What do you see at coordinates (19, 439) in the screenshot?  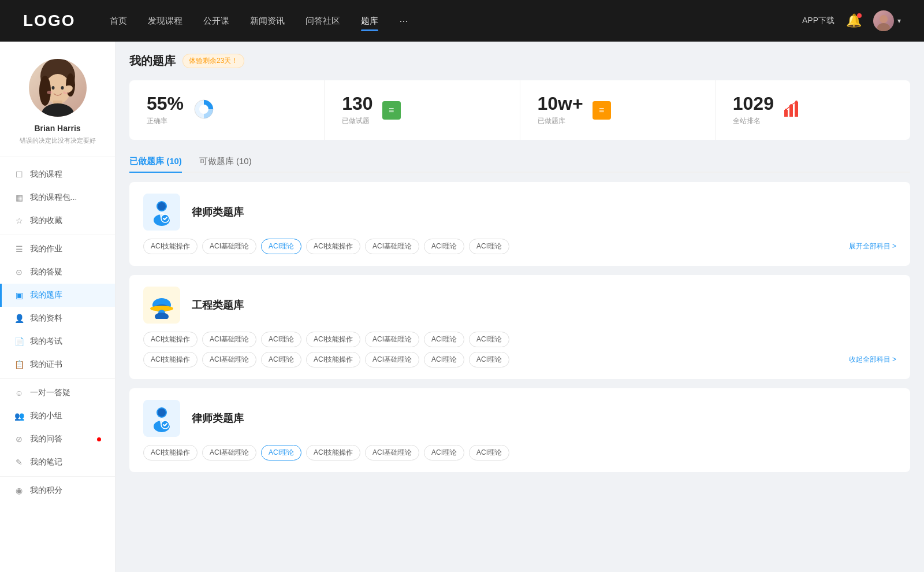 I see `qanda-icon: ⊘` at bounding box center [19, 439].